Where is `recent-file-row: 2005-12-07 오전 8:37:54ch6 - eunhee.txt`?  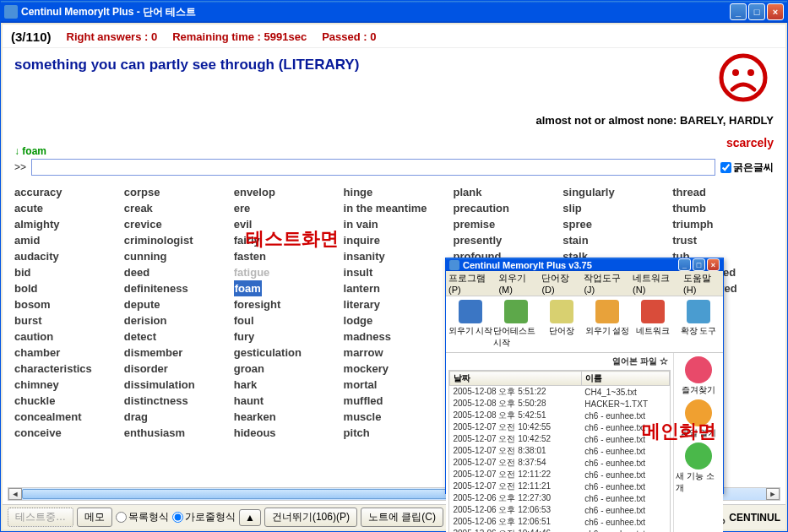
recent-file-row: 2005-12-07 오전 8:37:54ch6 - eunhee.txt is located at coordinates (560, 463).